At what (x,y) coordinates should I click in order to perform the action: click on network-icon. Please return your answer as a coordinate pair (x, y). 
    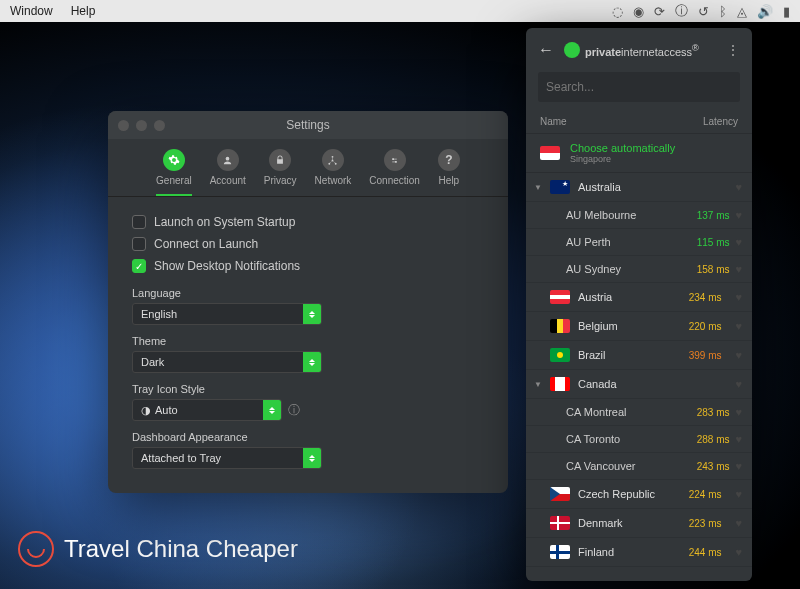
    Looking at the image, I should click on (333, 160).